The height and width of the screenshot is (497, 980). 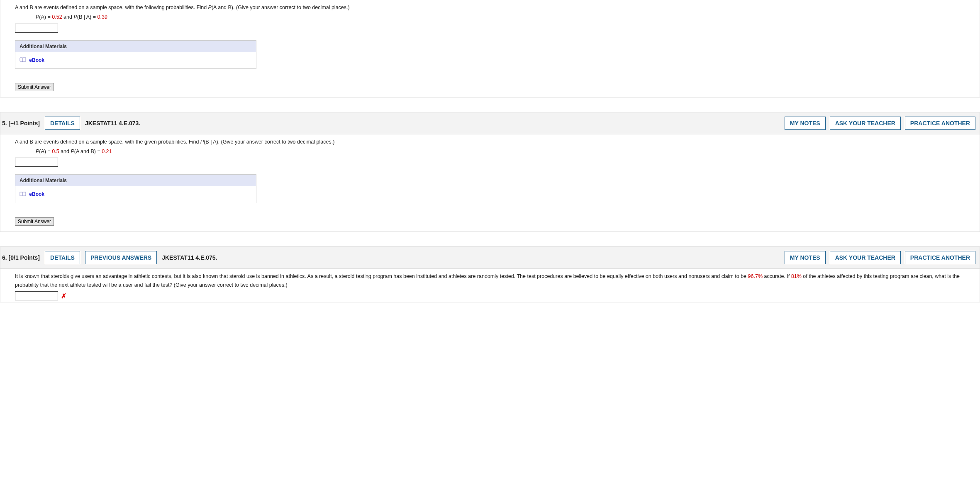 I want to click on q4-materials-header: Additional Materials, so click(x=136, y=46).